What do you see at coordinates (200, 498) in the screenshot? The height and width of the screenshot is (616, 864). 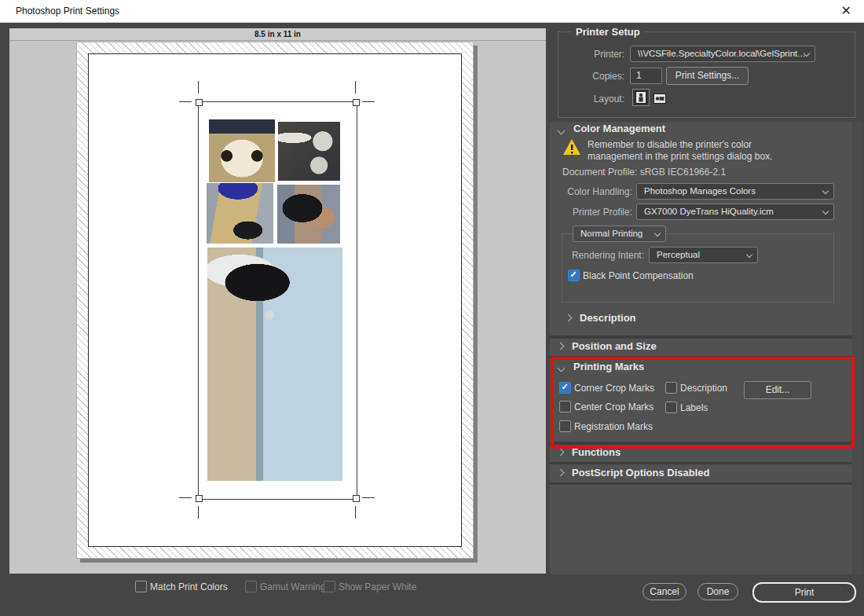 I see `handle-bottom-left` at bounding box center [200, 498].